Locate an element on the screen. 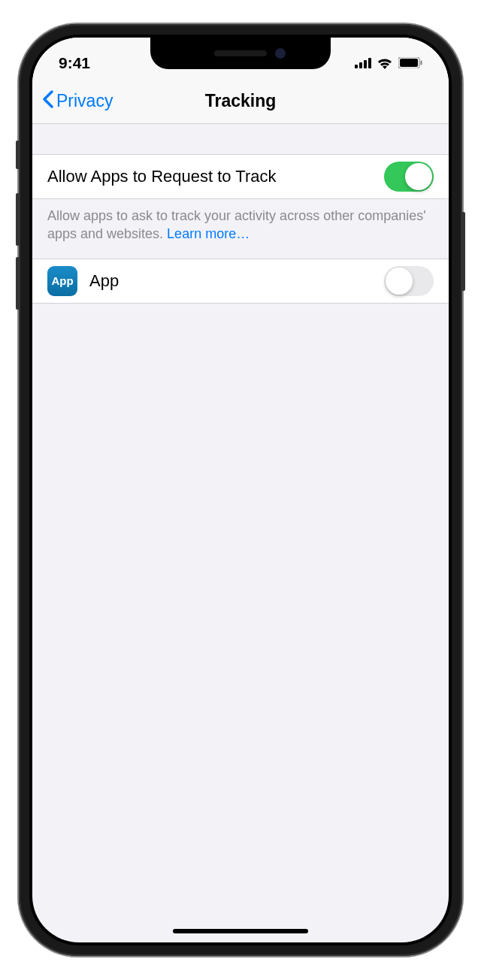 This screenshot has width=481, height=980. app-row: App App is located at coordinates (240, 281).